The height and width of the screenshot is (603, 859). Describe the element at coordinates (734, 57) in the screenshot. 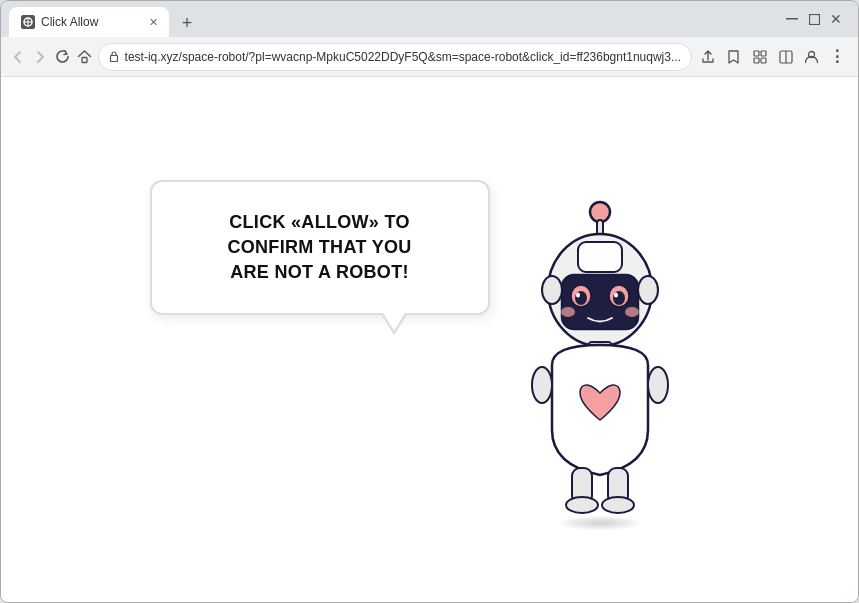

I see `bookmark-button` at that location.